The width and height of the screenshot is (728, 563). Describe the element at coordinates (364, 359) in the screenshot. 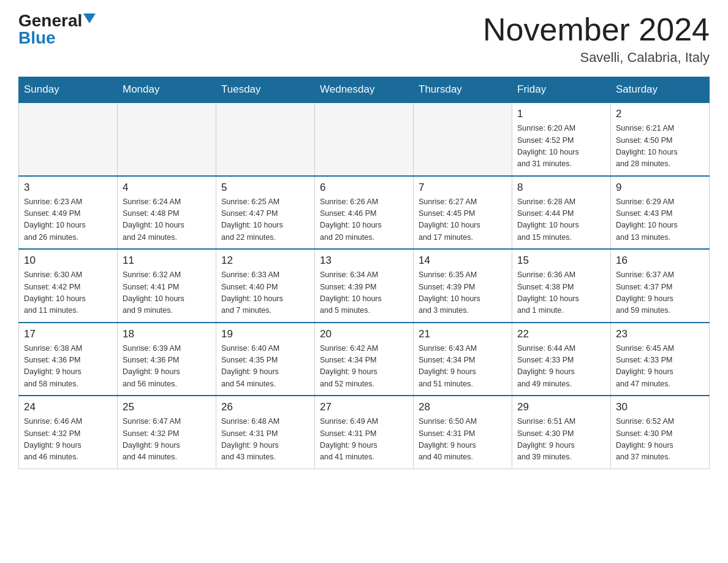

I see `calendar-cell: 20Sunrise: 6:42 AMSunset: 4:34 PMDayligh…` at that location.